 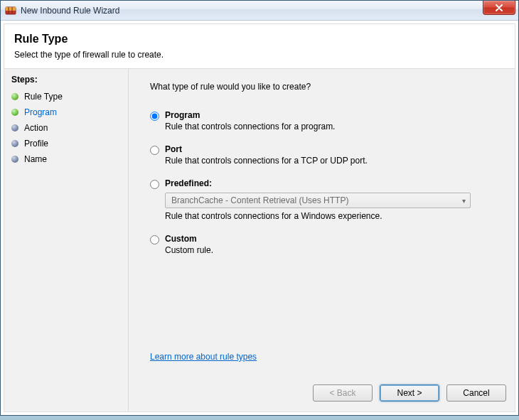 What do you see at coordinates (36, 128) in the screenshot?
I see `step-label: Action` at bounding box center [36, 128].